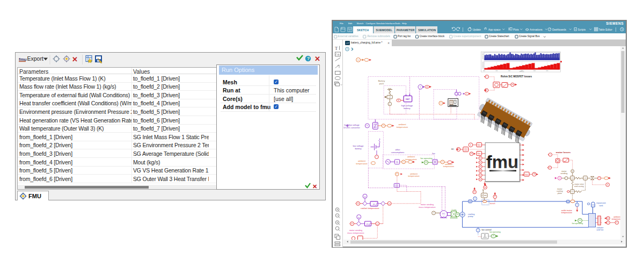  I want to click on svg-text: 1 unit, so click(454, 210).